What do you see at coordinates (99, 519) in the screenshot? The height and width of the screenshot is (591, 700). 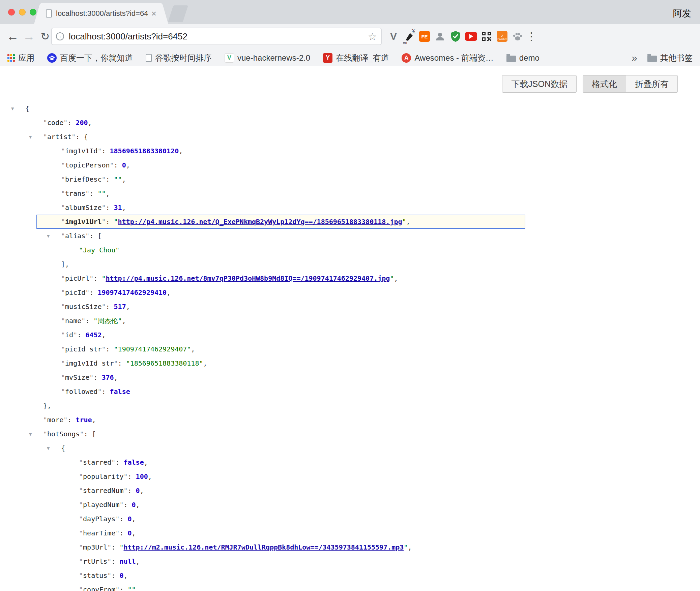 I see `json-key: dayPlays` at bounding box center [99, 519].